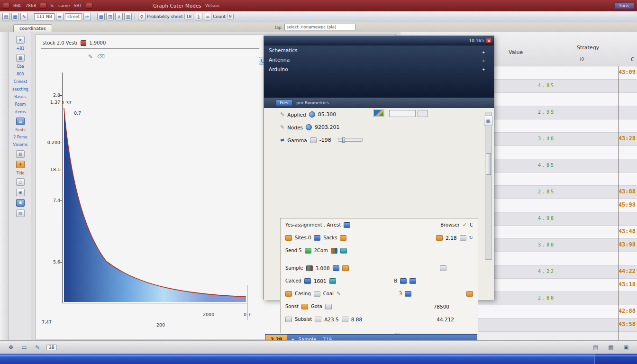 The height and width of the screenshot is (364, 637). Describe the element at coordinates (379, 113) in the screenshot. I see `thumbnail-image` at that location.